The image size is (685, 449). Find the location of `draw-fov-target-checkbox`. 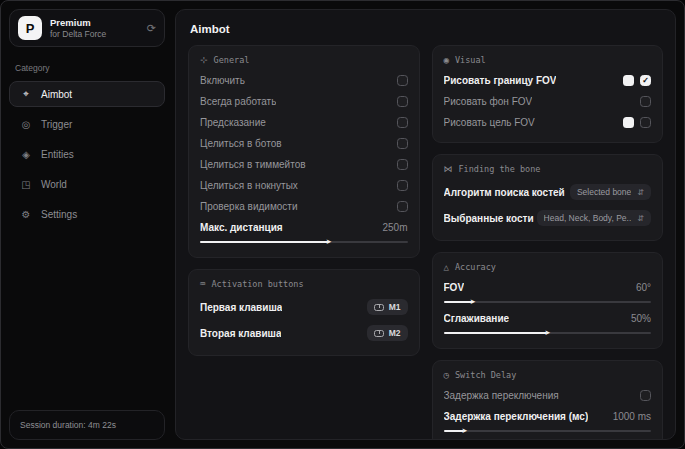

draw-fov-target-checkbox is located at coordinates (646, 122).